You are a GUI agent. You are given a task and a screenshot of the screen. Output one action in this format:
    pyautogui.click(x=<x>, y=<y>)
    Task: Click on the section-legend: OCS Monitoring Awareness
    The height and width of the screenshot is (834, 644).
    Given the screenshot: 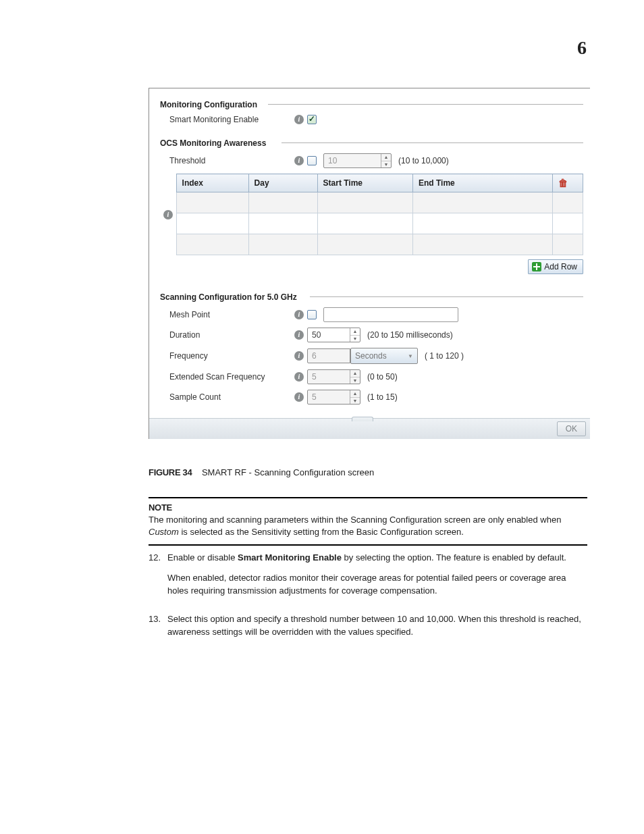 What is the action you would take?
    pyautogui.click(x=215, y=143)
    